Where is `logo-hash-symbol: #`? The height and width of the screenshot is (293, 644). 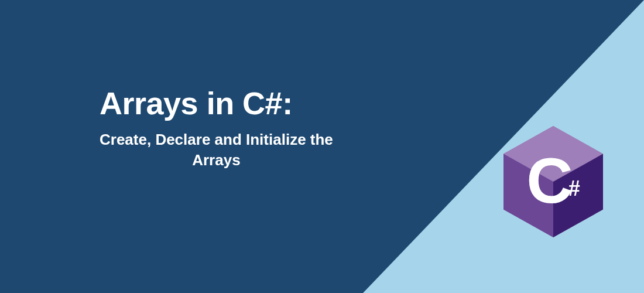
logo-hash-symbol: # is located at coordinates (574, 189).